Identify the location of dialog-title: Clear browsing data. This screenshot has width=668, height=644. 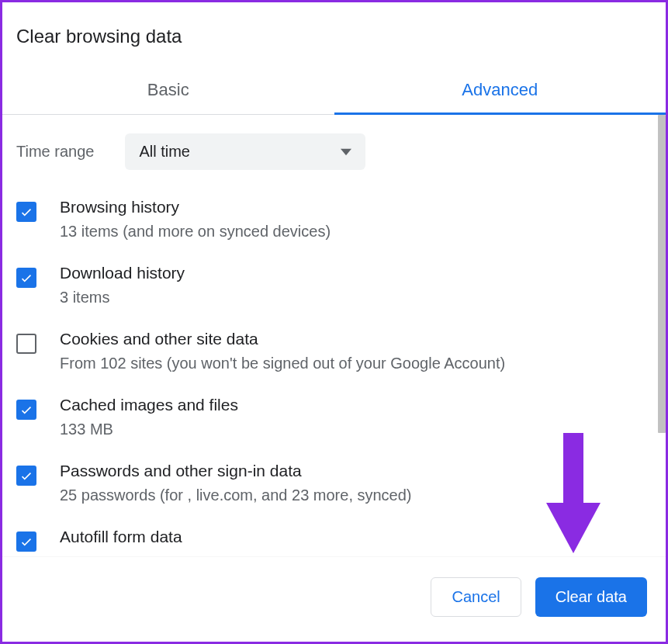
(334, 34).